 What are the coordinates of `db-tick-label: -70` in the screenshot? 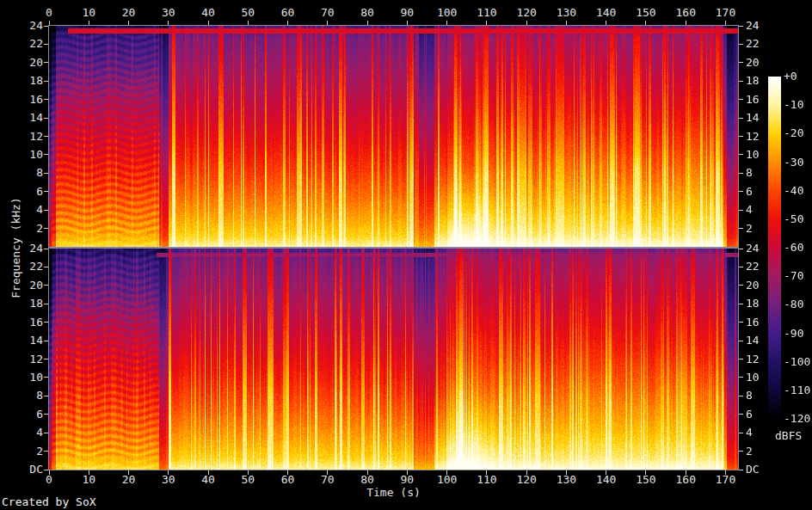 It's located at (798, 275).